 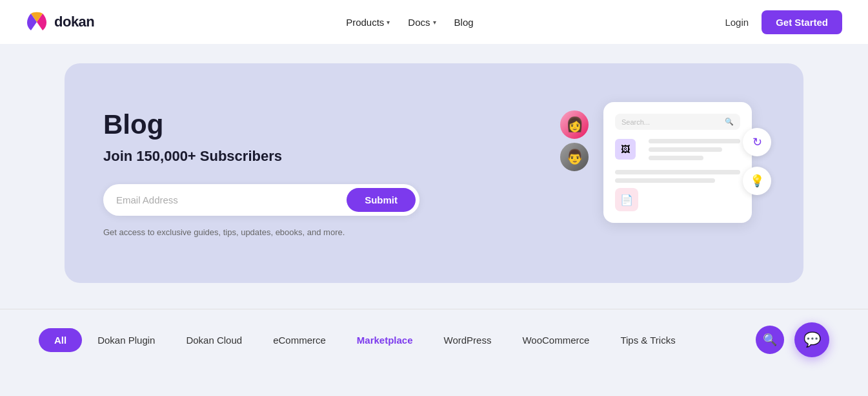 What do you see at coordinates (74, 22) in the screenshot?
I see `logo-text: dokan` at bounding box center [74, 22].